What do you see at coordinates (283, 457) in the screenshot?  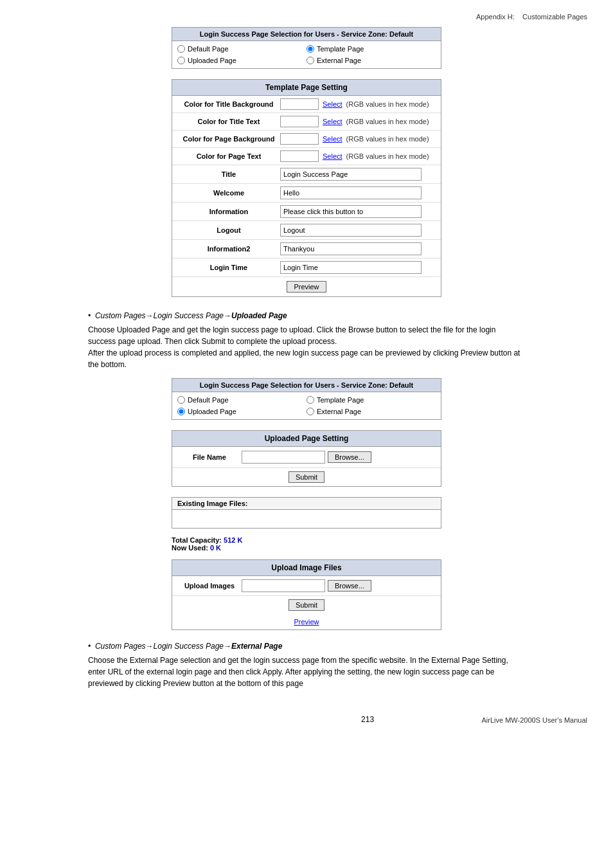 I see `file-input-box` at bounding box center [283, 457].